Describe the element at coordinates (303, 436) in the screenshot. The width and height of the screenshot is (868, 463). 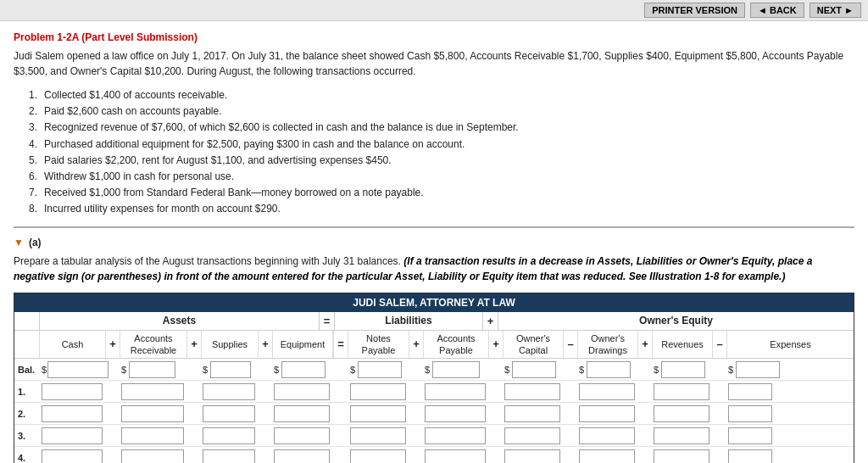
I see `row3-equipment-cell` at that location.